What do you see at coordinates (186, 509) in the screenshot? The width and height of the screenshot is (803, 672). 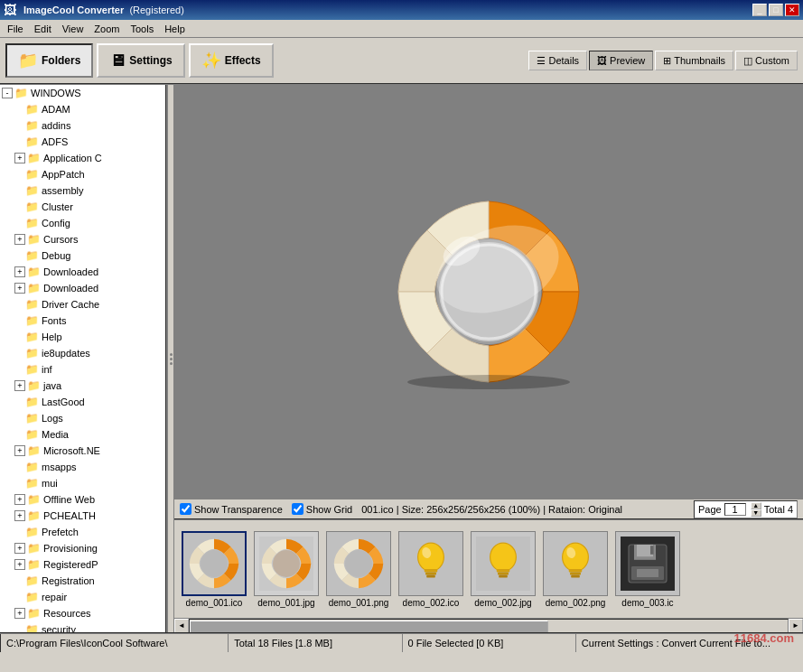 I see `transparence-check` at bounding box center [186, 509].